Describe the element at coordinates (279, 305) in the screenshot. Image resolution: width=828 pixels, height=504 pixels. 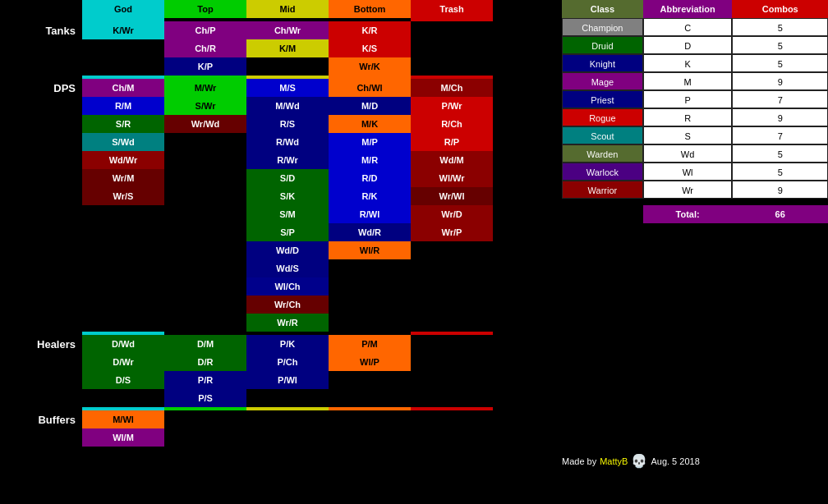
I see `dps-row-13: Wr/Ch` at that location.